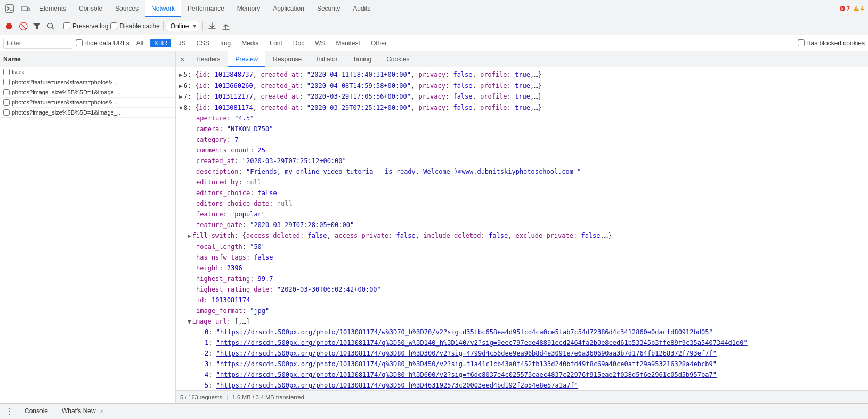  Describe the element at coordinates (522, 97) in the screenshot. I see `json-row-7: ▶ 7: {id: 1013112177, created_at: "2020-…` at that location.